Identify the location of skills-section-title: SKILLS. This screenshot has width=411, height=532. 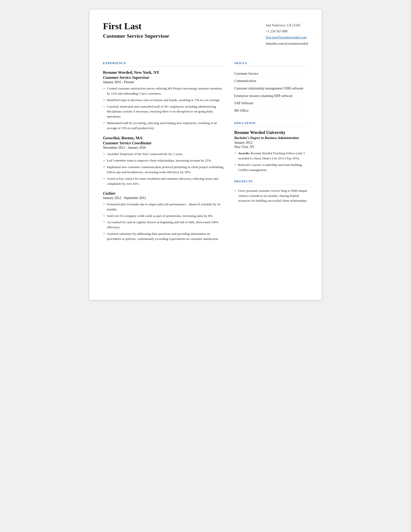
(271, 64).